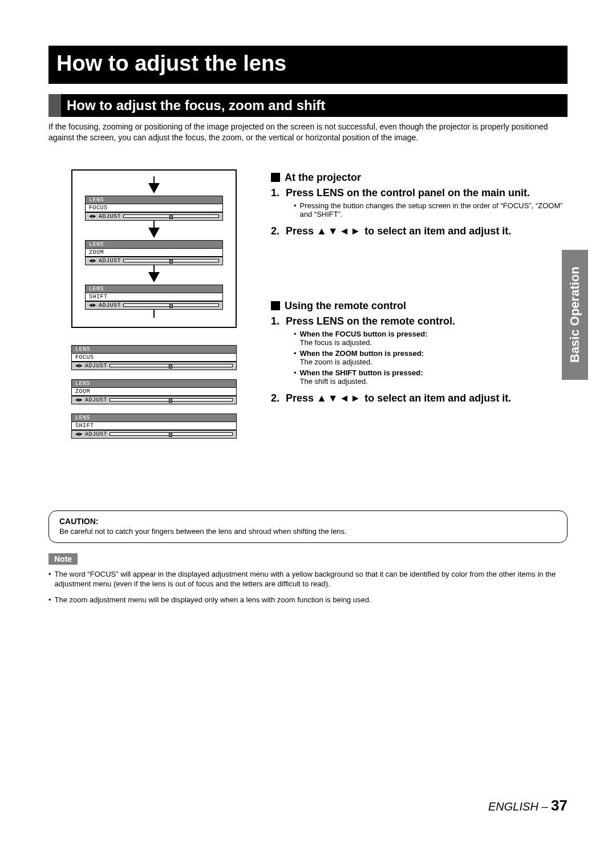  What do you see at coordinates (308, 106) in the screenshot?
I see `section-title: How to adjust the focus, zoom and shift` at bounding box center [308, 106].